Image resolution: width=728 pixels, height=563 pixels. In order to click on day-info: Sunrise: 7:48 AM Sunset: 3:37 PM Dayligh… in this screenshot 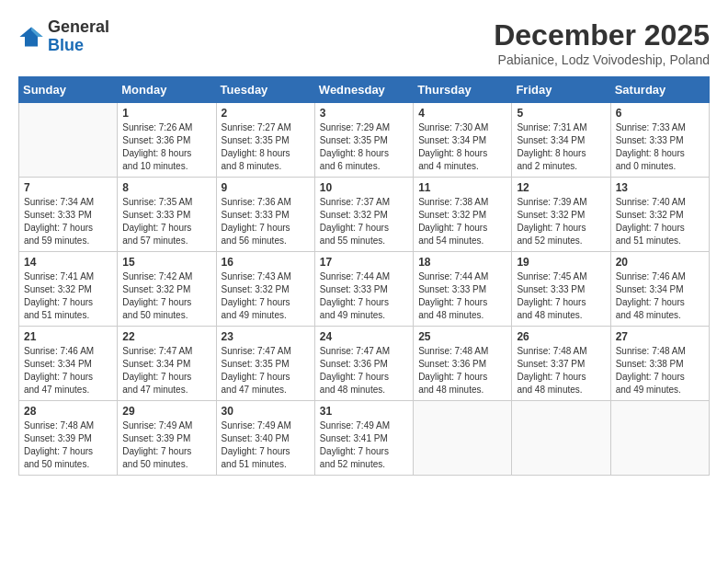, I will do `click(561, 371)`.